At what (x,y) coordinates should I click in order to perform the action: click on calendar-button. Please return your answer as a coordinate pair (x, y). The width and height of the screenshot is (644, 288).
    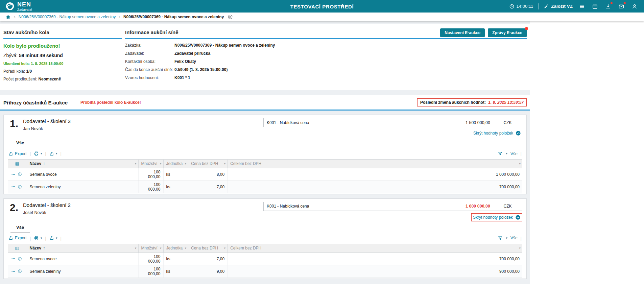
    Looking at the image, I should click on (595, 6).